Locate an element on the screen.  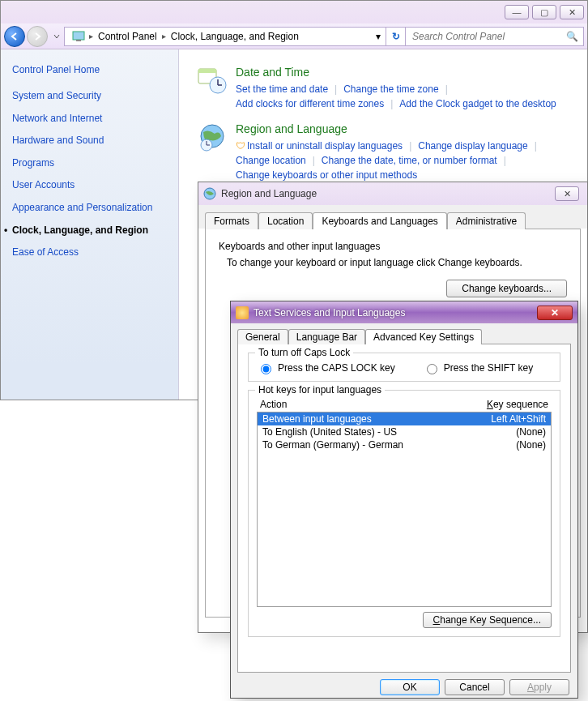
change-key-sequence-button: Change Key Sequence... is located at coordinates (488, 620).